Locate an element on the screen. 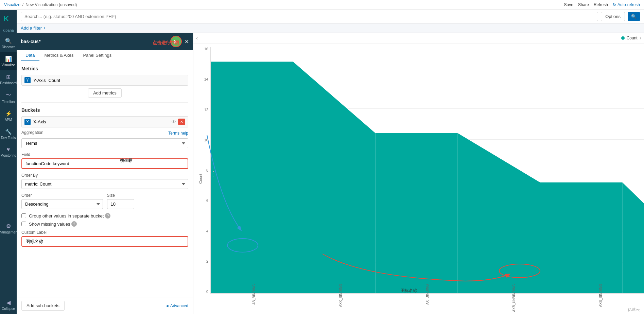 The image size is (644, 314). discover-icon: 🔍 is located at coordinates (8, 41).